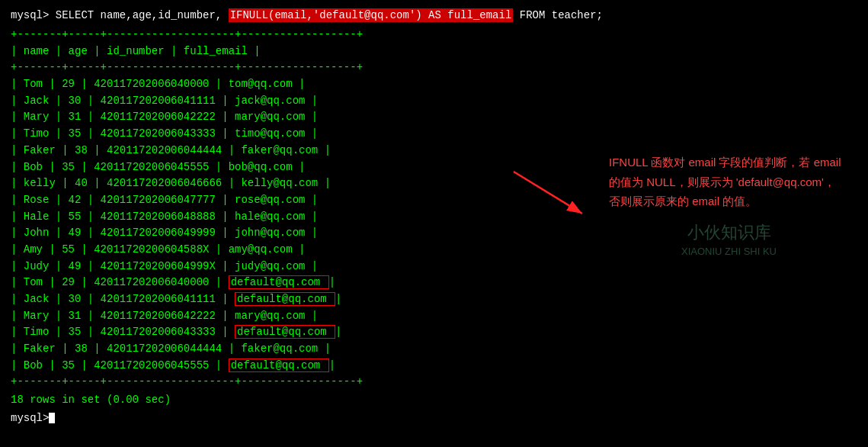 The height and width of the screenshot is (447, 868). What do you see at coordinates (371, 15) in the screenshot?
I see `query-highlight: IFNULL(email,'default@qq.com') AS full_e…` at bounding box center [371, 15].